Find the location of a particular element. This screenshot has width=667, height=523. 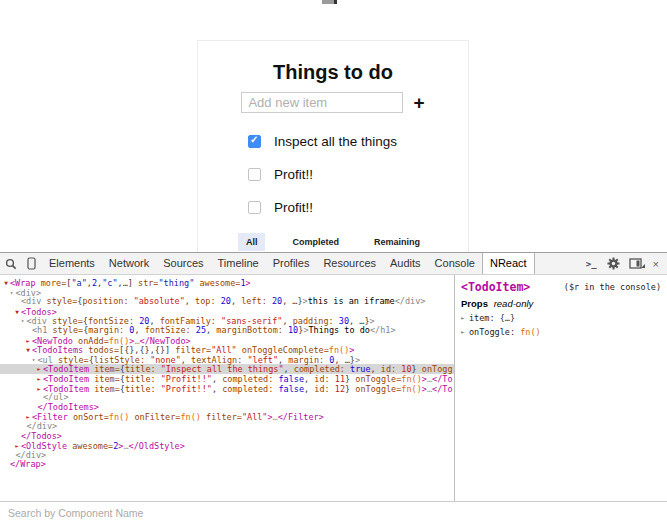

prop-name: onToggle: is located at coordinates (494, 332).